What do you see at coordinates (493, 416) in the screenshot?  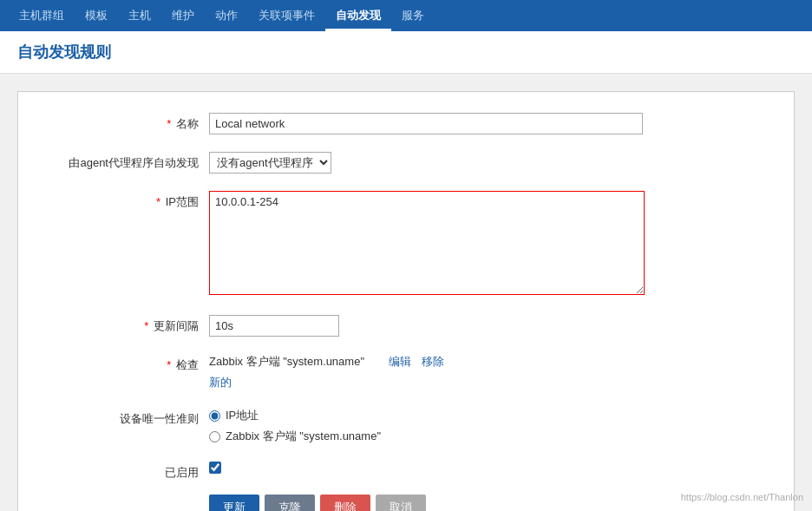 I see `uniqueness-ip-item: IP地址` at bounding box center [493, 416].